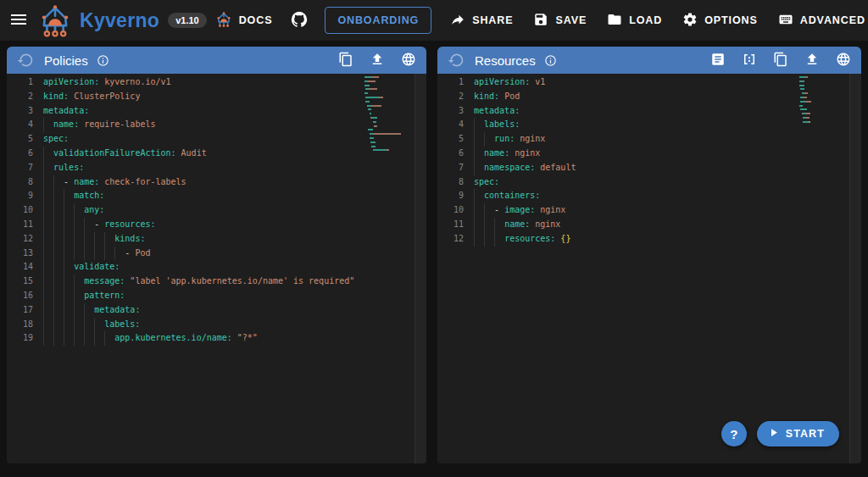 The width and height of the screenshot is (868, 477). What do you see at coordinates (541, 20) in the screenshot?
I see `save-icon` at bounding box center [541, 20].